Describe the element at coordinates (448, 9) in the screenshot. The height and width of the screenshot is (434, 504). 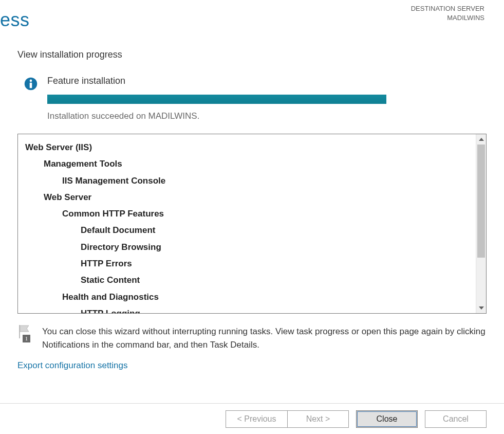
I see `destination-label: DESTINATION SERVER` at that location.